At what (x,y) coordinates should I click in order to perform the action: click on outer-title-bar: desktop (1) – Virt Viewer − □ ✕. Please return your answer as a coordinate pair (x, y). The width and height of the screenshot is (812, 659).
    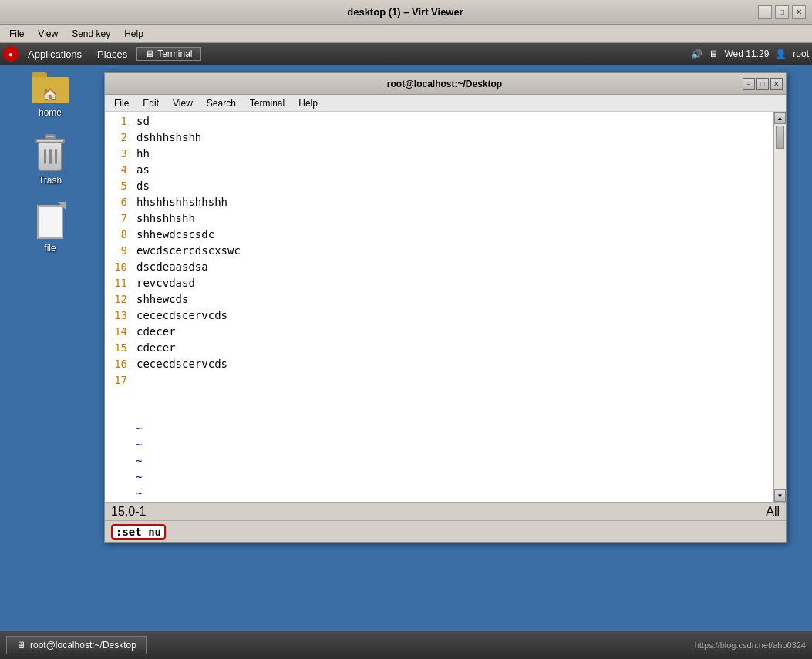
    Looking at the image, I should click on (406, 12).